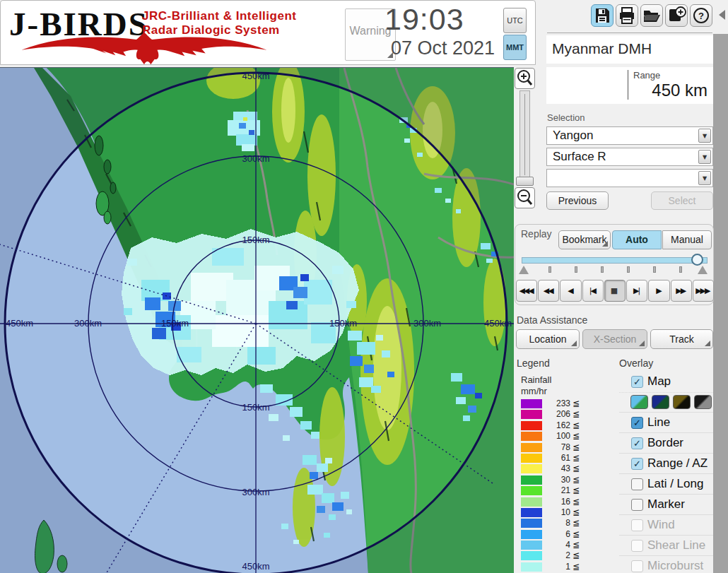 The width and height of the screenshot is (728, 573). What do you see at coordinates (677, 463) in the screenshot?
I see `range-az-label: Range / AZ` at bounding box center [677, 463].